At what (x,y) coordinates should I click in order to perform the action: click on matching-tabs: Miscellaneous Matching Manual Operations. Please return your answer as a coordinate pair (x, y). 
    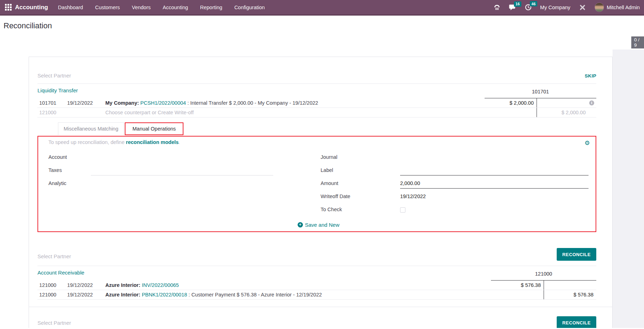
    Looking at the image, I should click on (327, 129).